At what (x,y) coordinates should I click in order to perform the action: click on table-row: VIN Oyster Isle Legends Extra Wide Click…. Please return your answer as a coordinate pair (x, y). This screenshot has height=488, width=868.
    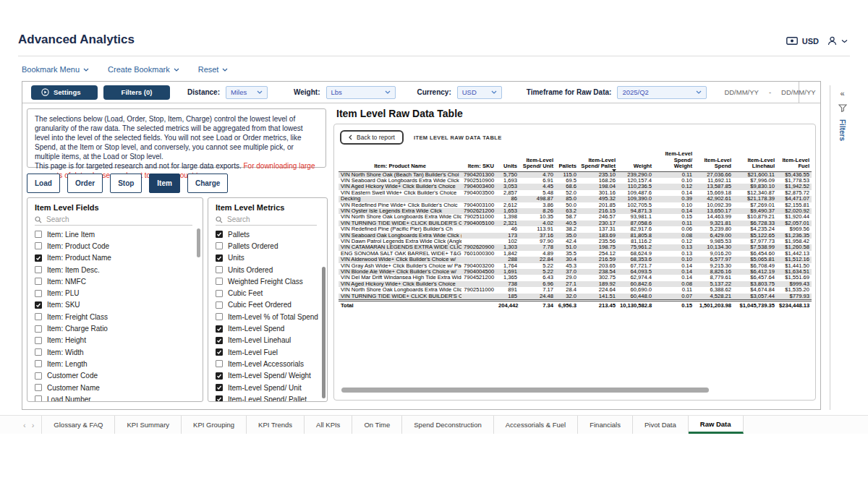
    Looking at the image, I should click on (575, 211).